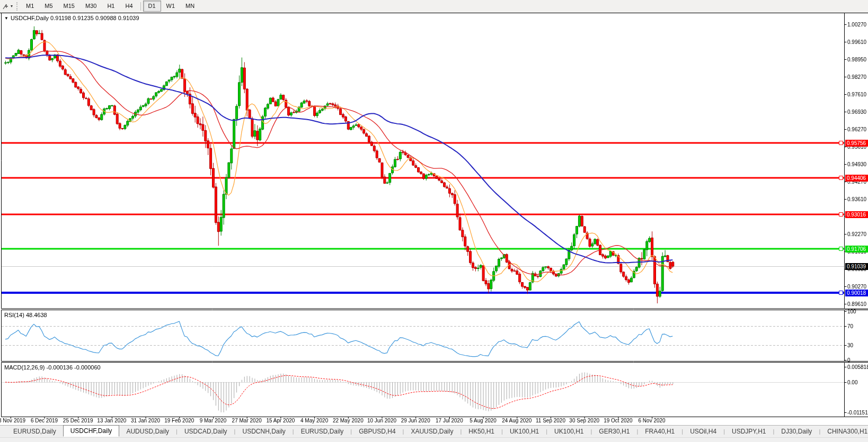 This screenshot has width=868, height=442. I want to click on bottom-tab-xauusd: XAUUSD,Daily, so click(432, 431).